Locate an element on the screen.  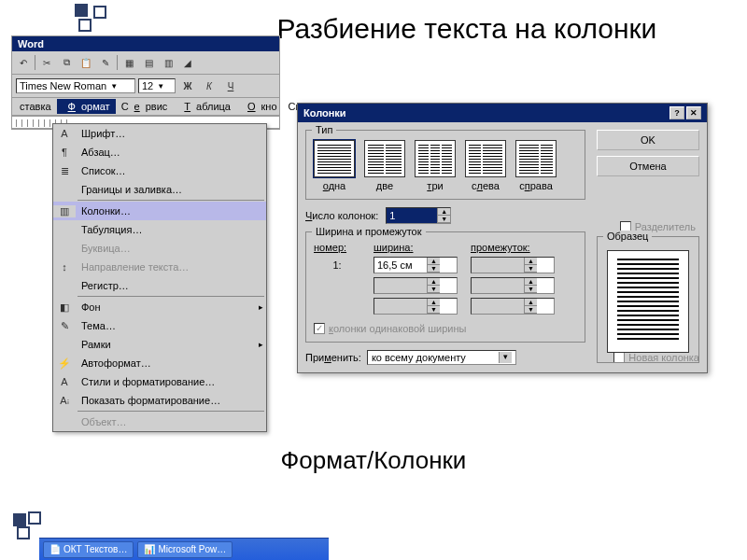
row2-width-spinner: ▲▼ is located at coordinates (416, 286).